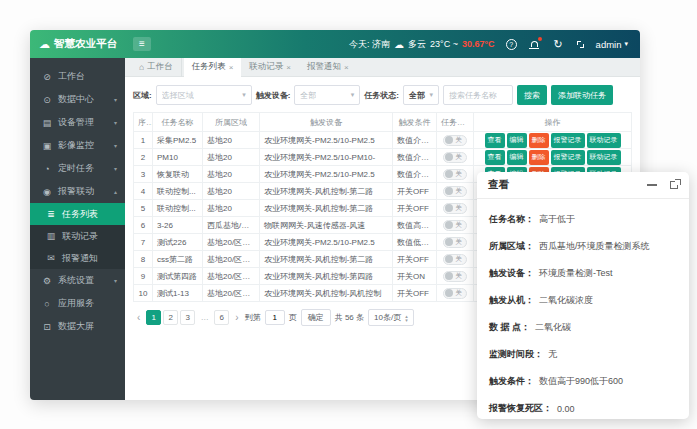  What do you see at coordinates (78, 100) in the screenshot?
I see `sidebar-item-data-center: ⊙ 数据中心 ▾` at bounding box center [78, 100].